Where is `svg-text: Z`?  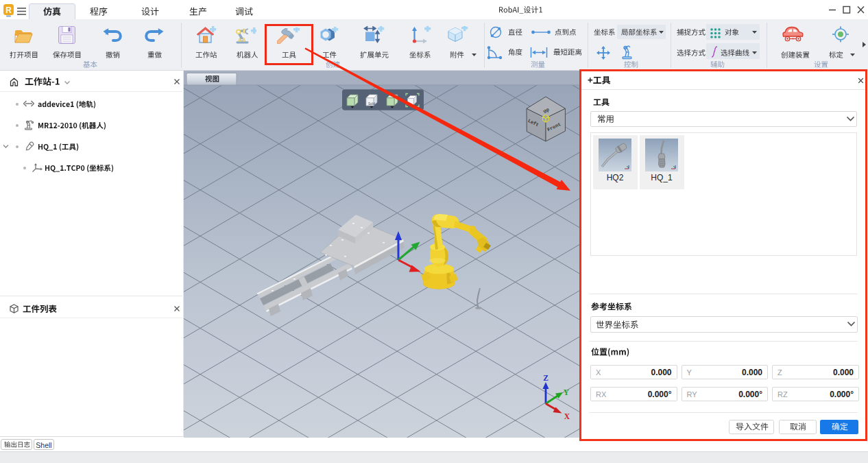
svg-text: Z is located at coordinates (546, 378).